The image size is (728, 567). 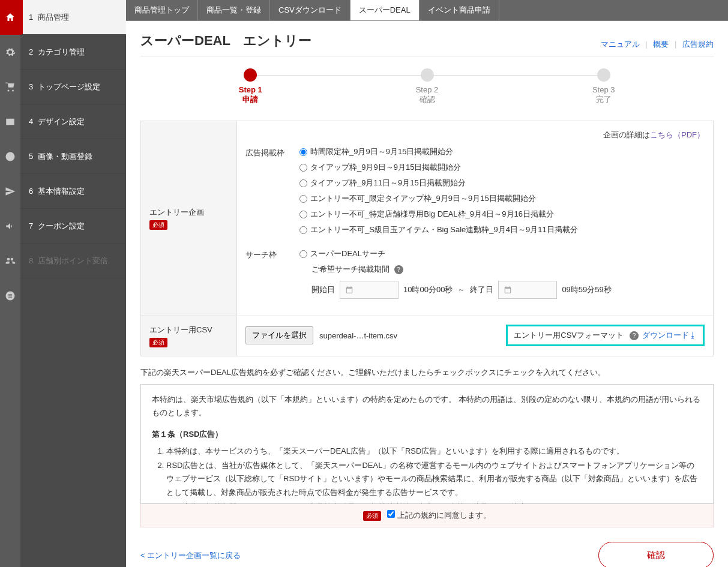 I want to click on sidebar-item-coupon: 7クーポン設定, so click(x=73, y=226).